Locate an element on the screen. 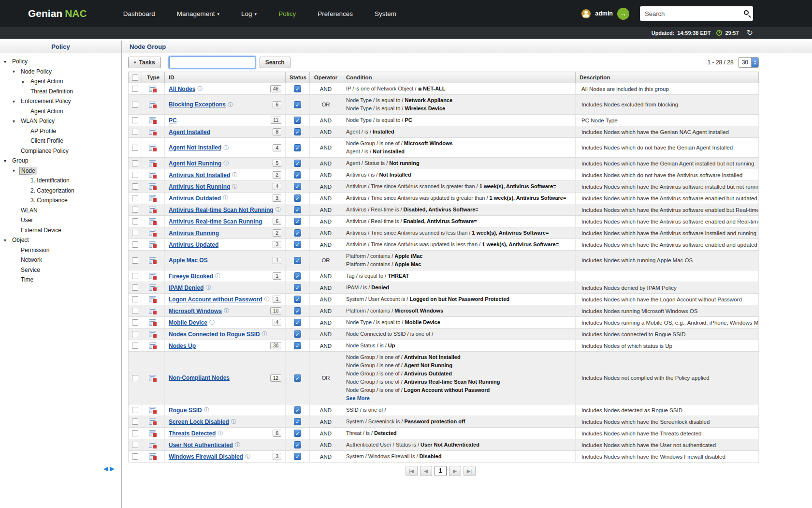  tree-item-user: User is located at coordinates (61, 221).